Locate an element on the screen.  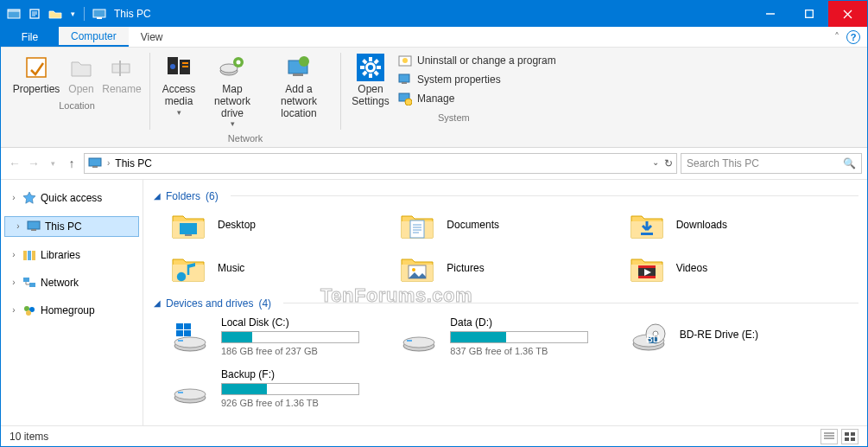
add-network-location-button: Add a network location is located at coordinates (299, 86).